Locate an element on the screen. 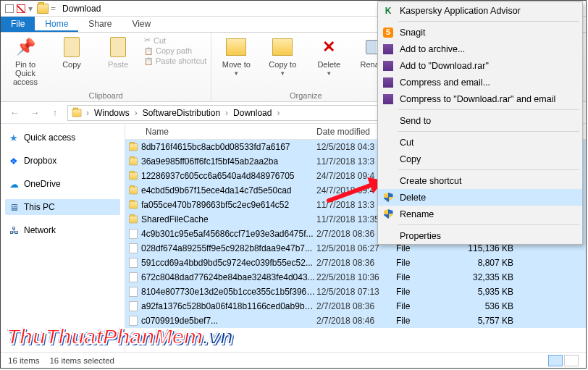  watermark: ThuThuatPhanMem.vn is located at coordinates (120, 337).